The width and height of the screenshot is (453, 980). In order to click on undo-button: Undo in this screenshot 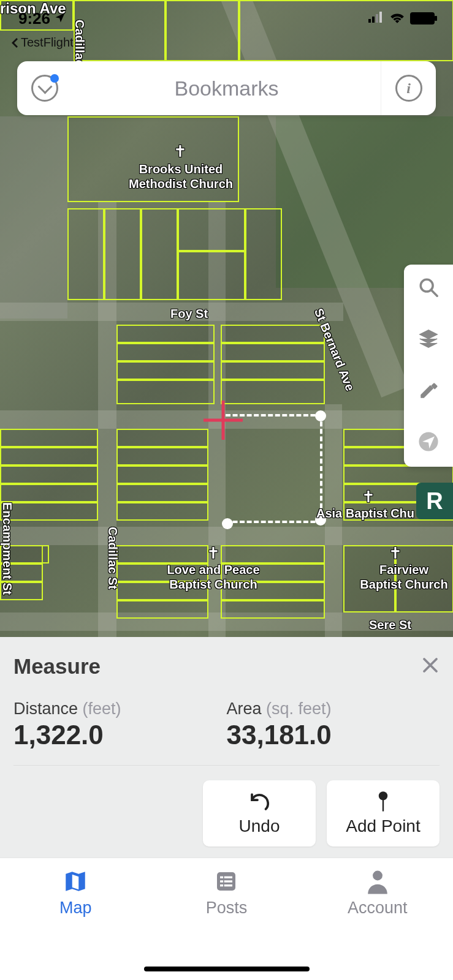, I will do `click(259, 813)`.